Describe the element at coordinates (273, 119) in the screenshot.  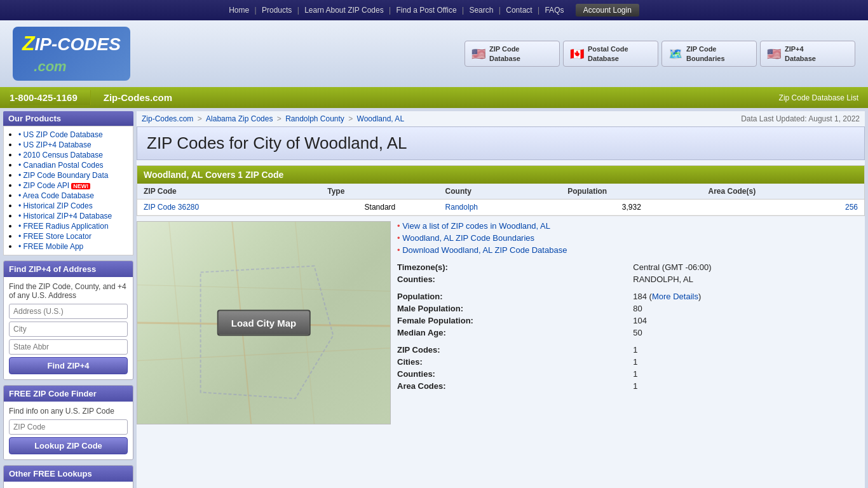
I see `breadcrumb: Zip-Codes.com > Alabama Zip Codes > Rand…` at that location.